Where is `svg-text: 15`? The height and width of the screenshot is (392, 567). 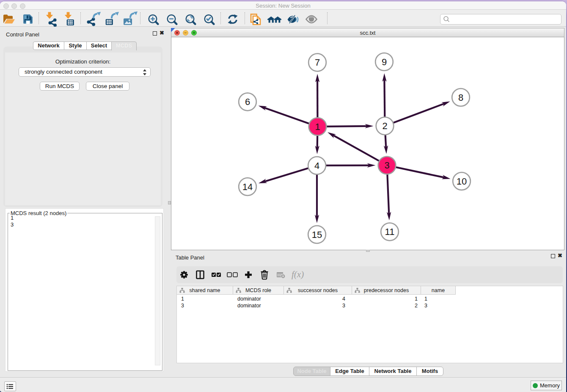
svg-text: 15 is located at coordinates (317, 235).